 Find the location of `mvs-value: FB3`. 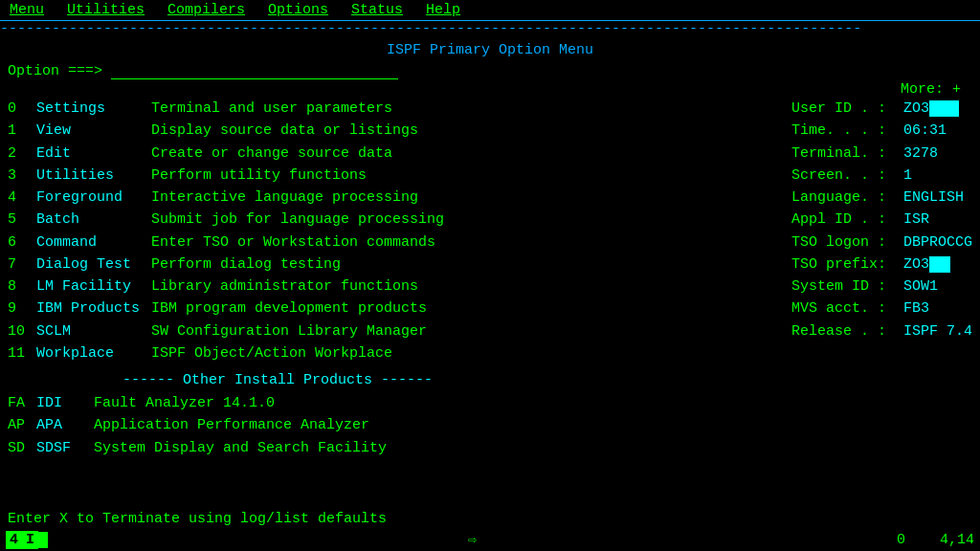

mvs-value: FB3 is located at coordinates (917, 308).